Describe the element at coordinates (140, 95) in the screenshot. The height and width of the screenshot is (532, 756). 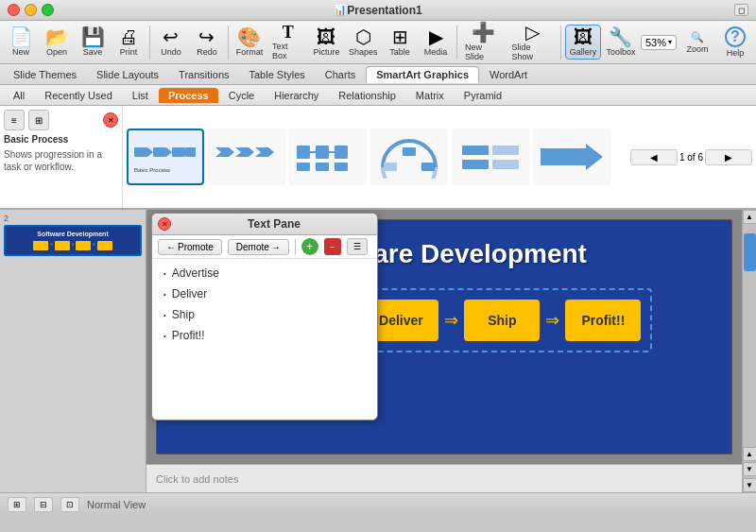
I see `sa-tab-list: List` at that location.